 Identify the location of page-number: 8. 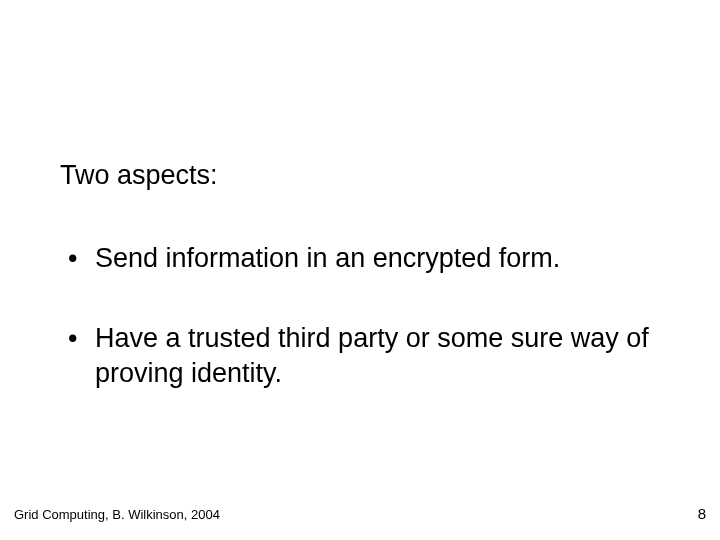
(702, 514).